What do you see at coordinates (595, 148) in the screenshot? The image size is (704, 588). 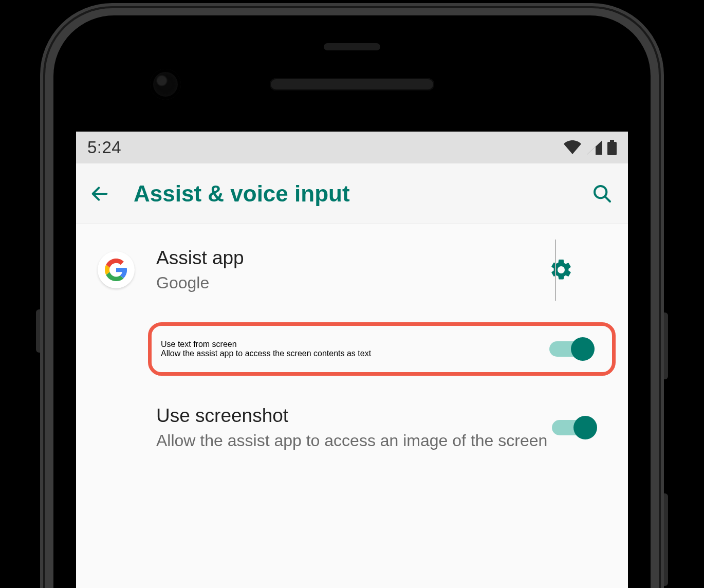 I see `signal-icon` at bounding box center [595, 148].